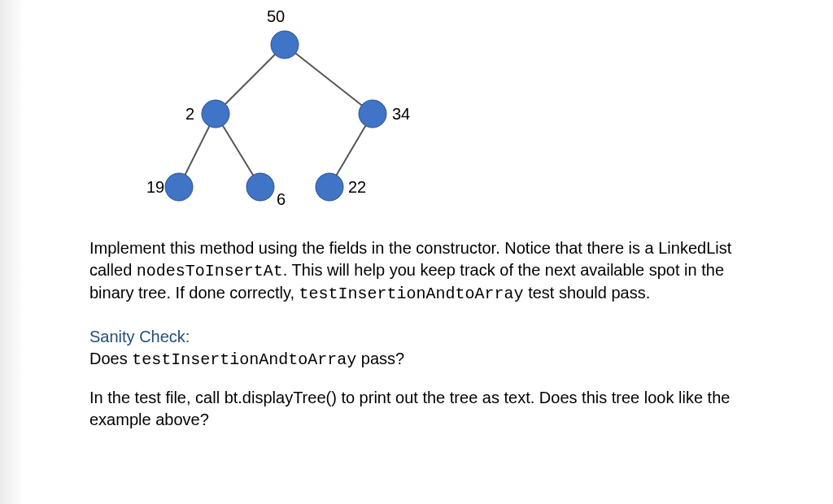 This screenshot has height=504, width=833. What do you see at coordinates (329, 80) in the screenshot?
I see `edge-root-right` at bounding box center [329, 80].